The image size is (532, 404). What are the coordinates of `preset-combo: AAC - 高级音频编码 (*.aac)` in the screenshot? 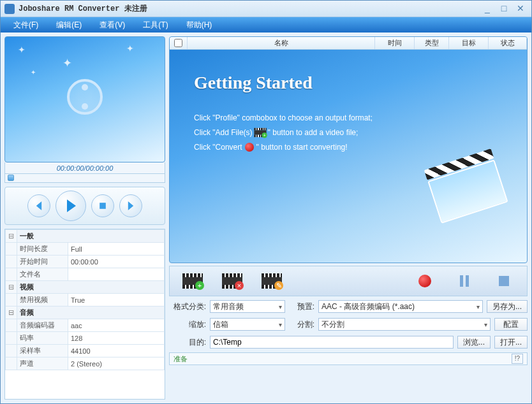 It's located at (401, 307).